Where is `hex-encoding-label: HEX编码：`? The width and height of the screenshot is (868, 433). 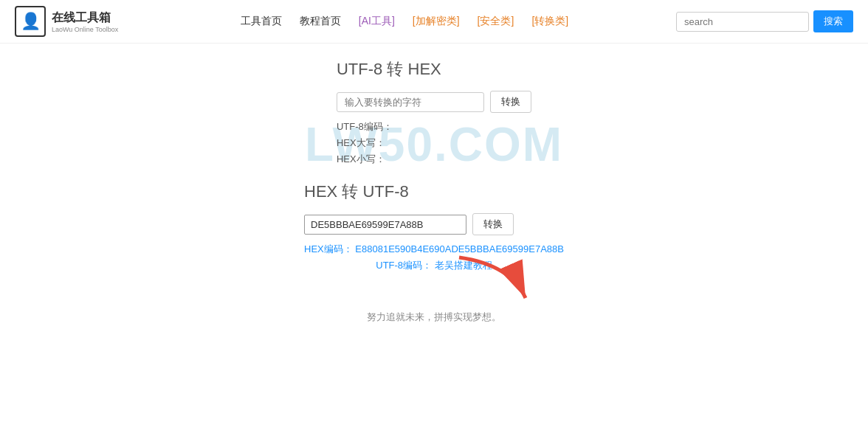 hex-encoding-label: HEX编码： is located at coordinates (328, 249).